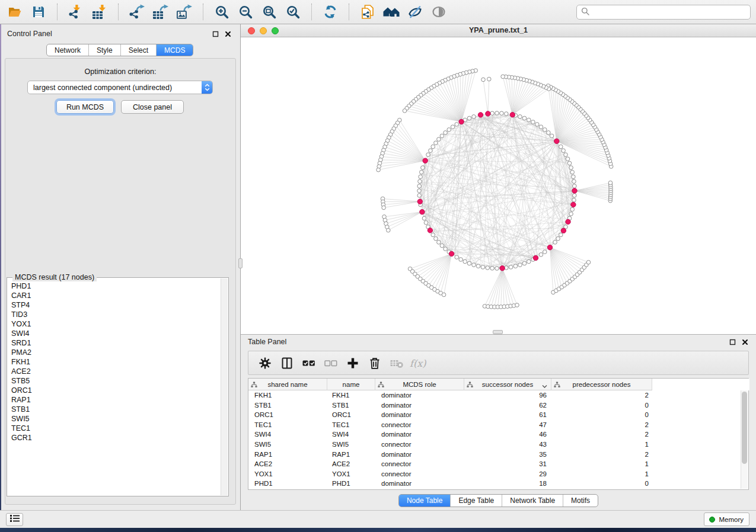  What do you see at coordinates (287, 363) in the screenshot?
I see `show-columns-icon` at bounding box center [287, 363].